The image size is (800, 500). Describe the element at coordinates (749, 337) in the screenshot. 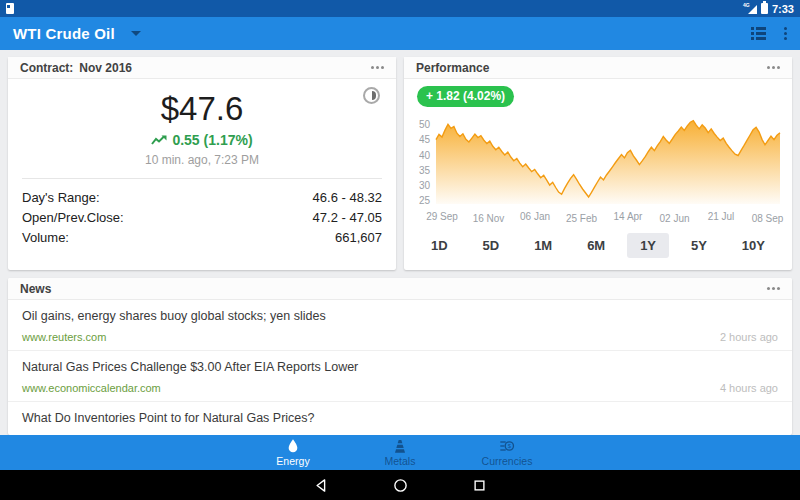

I see `news-timestamp: 2 hours ago` at that location.